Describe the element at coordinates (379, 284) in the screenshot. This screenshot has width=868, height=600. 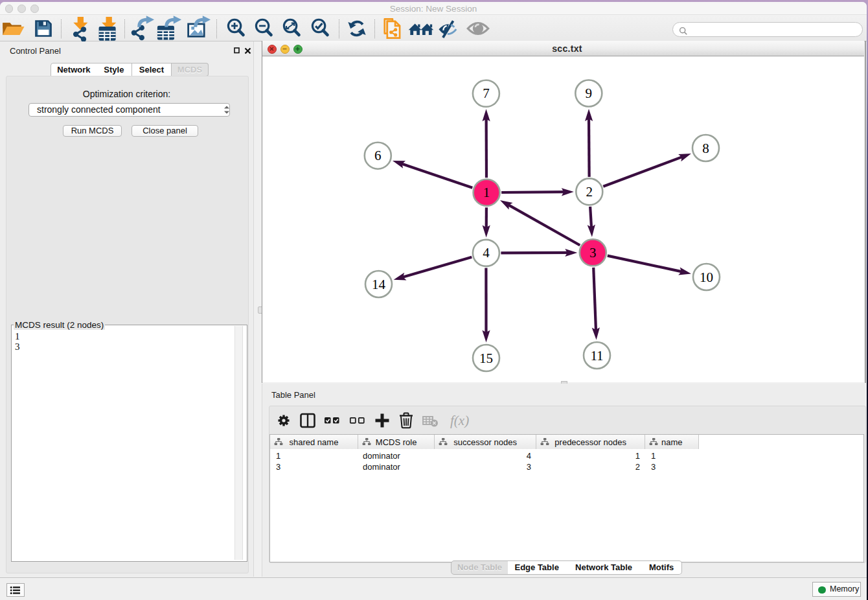
I see `svg-text: 14` at that location.